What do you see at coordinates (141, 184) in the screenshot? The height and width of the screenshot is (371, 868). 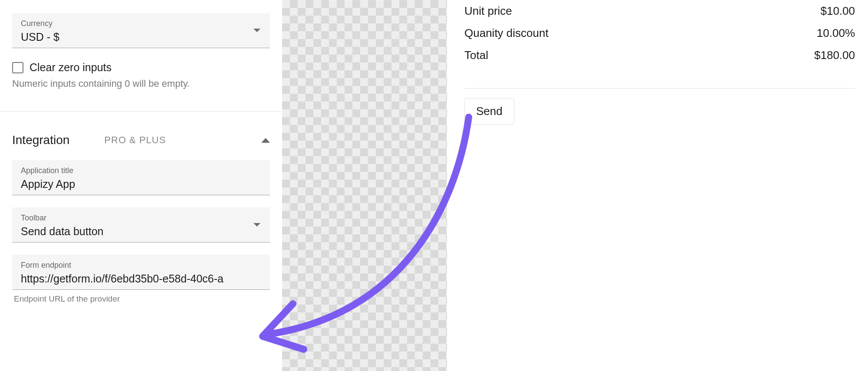 I see `application-title-input` at bounding box center [141, 184].